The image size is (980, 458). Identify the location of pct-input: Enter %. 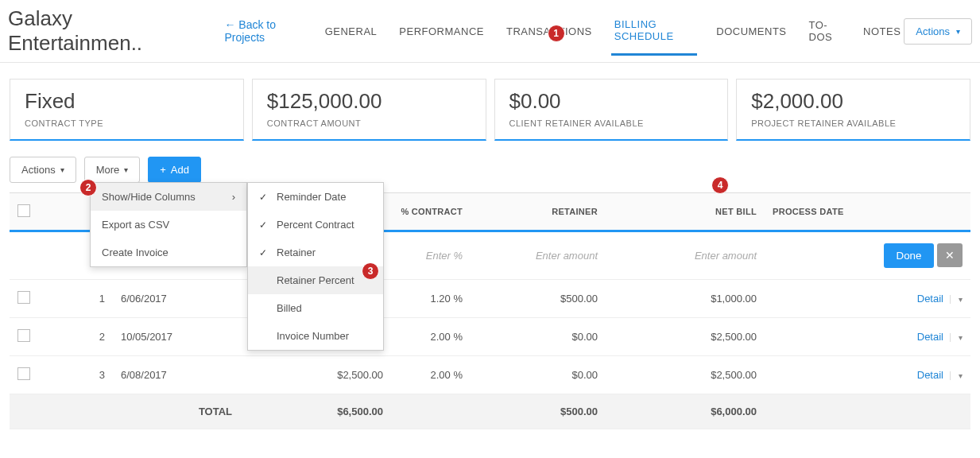
(444, 256).